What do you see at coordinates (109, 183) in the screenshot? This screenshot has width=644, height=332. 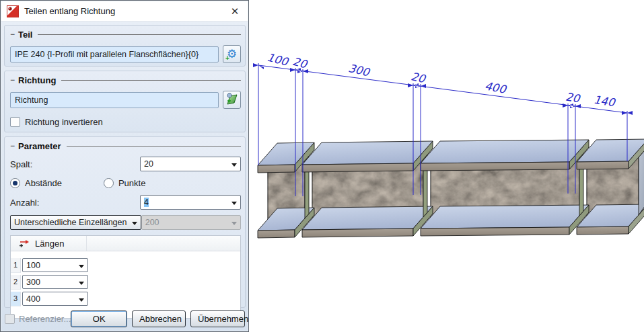 I see `radio-punkte` at bounding box center [109, 183].